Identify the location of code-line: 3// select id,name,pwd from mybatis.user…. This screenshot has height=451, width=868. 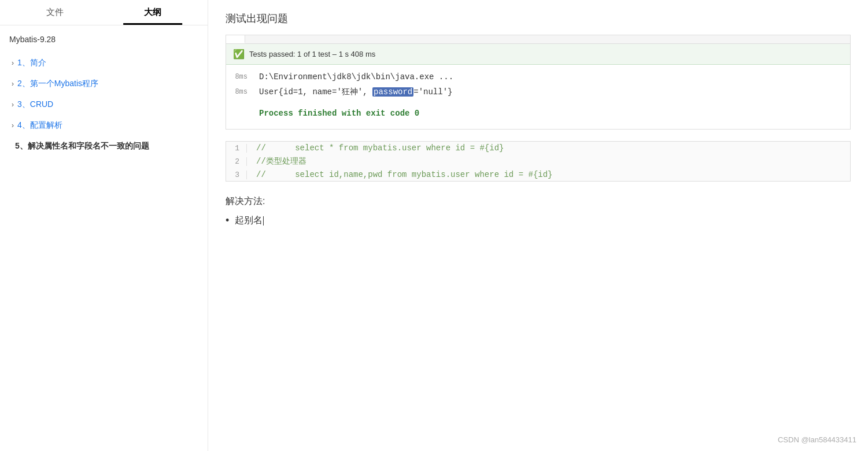
(538, 175).